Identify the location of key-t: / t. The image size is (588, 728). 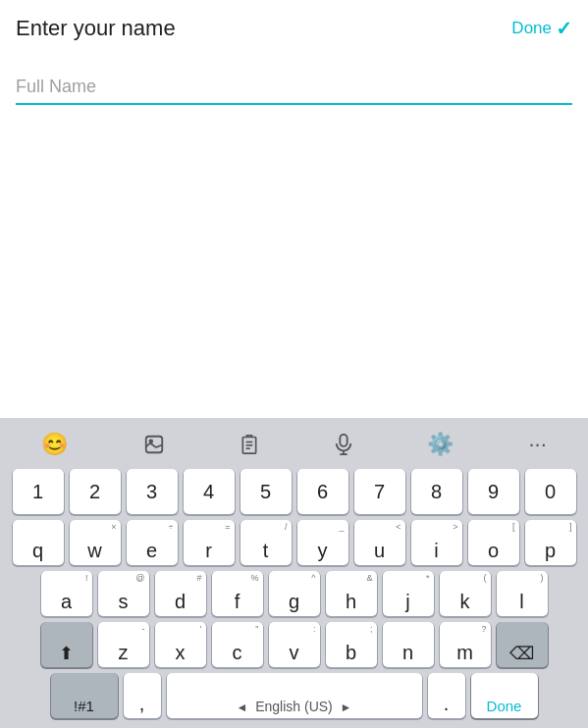
(266, 543).